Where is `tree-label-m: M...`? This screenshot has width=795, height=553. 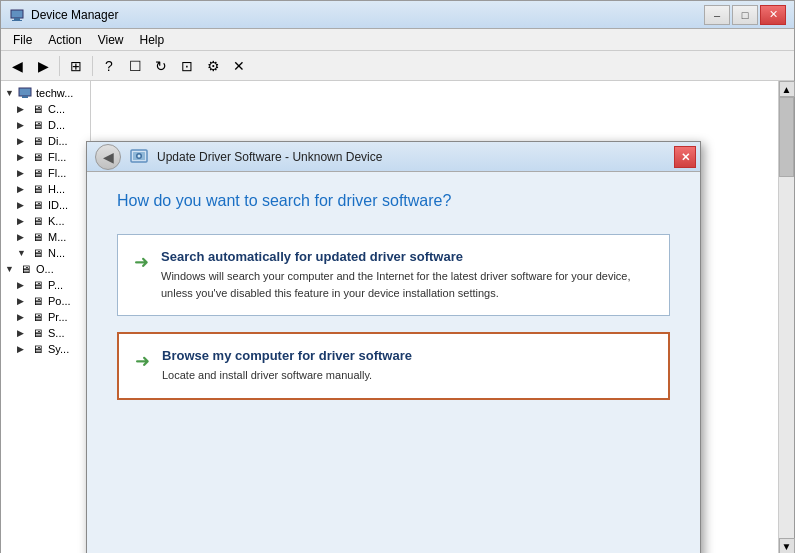 tree-label-m: M... is located at coordinates (57, 237).